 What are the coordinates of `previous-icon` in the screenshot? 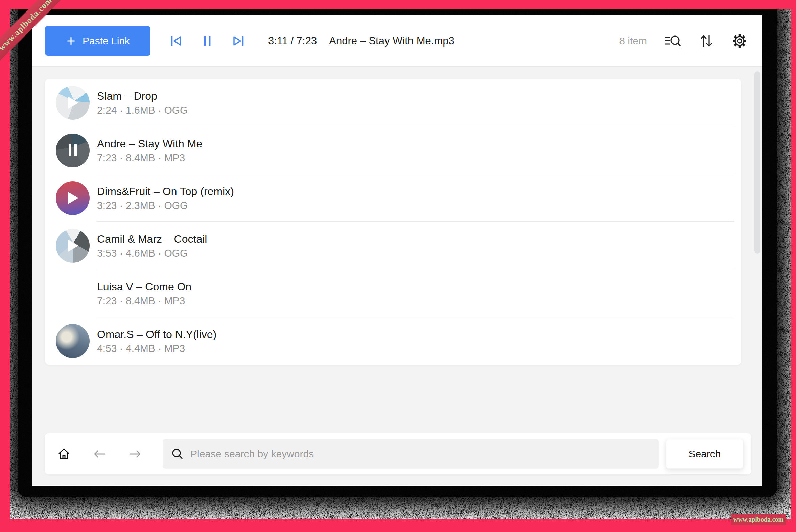 It's located at (177, 41).